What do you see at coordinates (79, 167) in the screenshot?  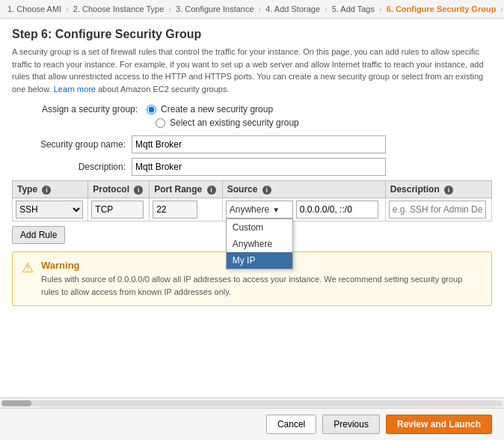 I see `desc-label: Description:` at bounding box center [79, 167].